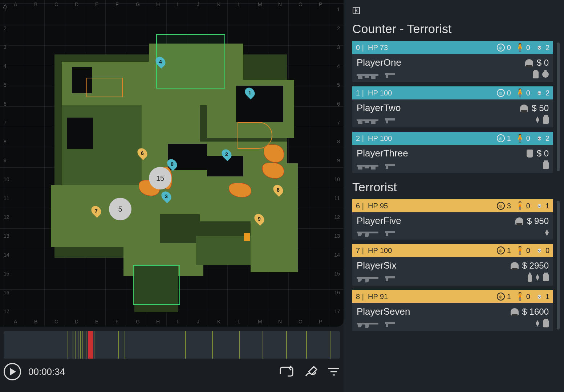 This screenshot has height=392, width=564. I want to click on grid-row-label: 1, so click(338, 9).